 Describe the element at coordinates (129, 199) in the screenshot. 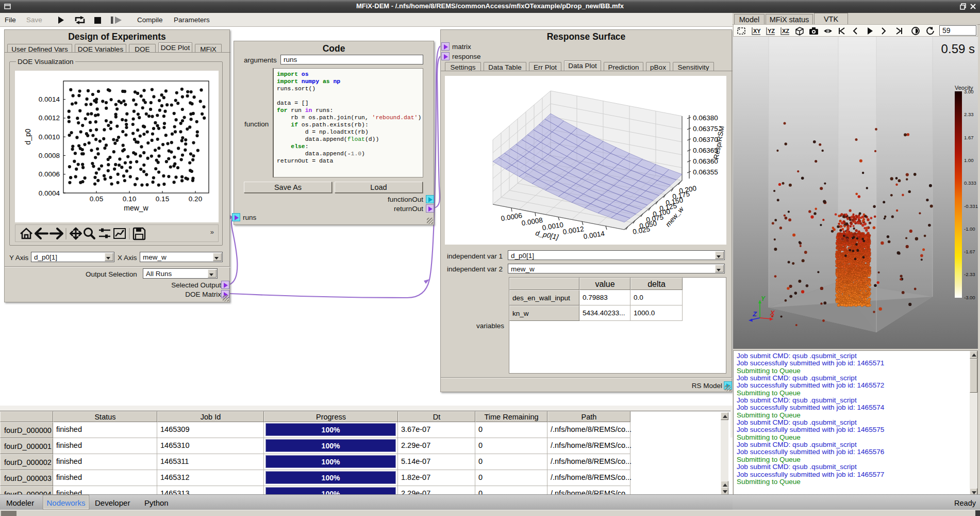

I see `svg-text: 0.10` at that location.